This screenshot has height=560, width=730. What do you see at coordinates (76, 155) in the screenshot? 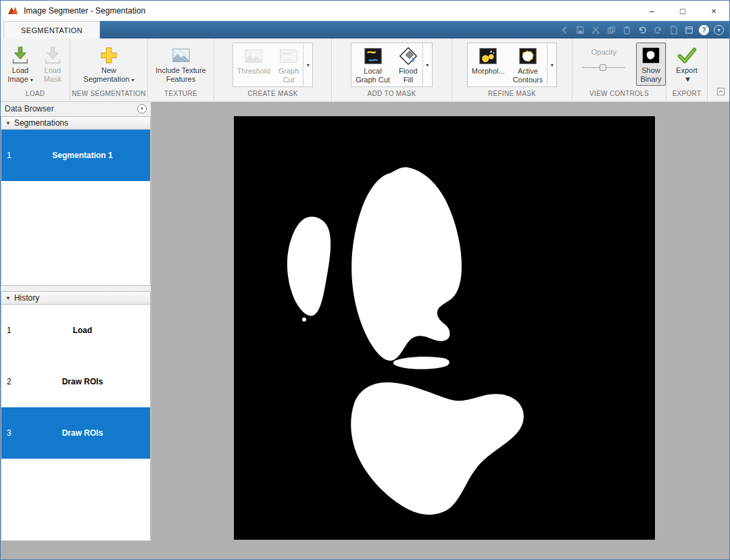
I see `list-item-segmentation-1: 1 Segmentation 1` at bounding box center [76, 155].